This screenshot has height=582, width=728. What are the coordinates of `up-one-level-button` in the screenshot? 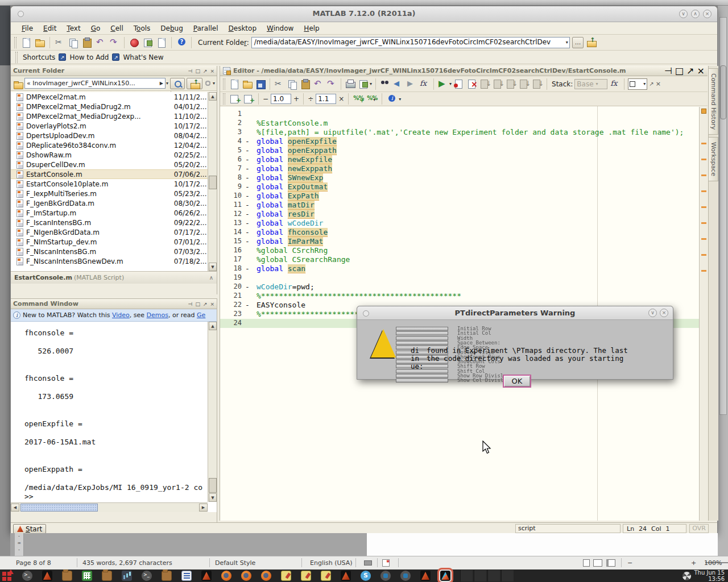 It's located at (195, 84).